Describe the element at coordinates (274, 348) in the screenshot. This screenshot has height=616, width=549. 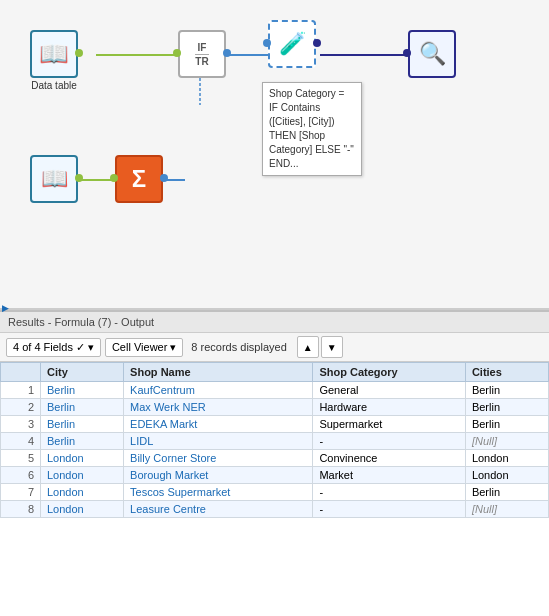
I see `results-toolbar: 4 of 4 Fields ✓ ▾ Cell Viewer ▾ 8 record…` at that location.